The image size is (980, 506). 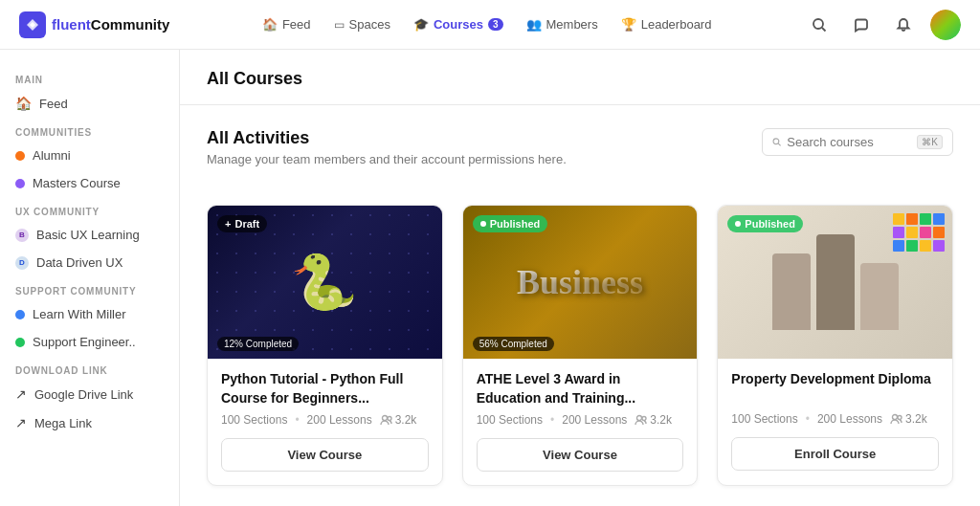 What do you see at coordinates (835, 419) in the screenshot?
I see `course-meta-property: 100 Sections • 200 Lessons 3.2k` at bounding box center [835, 419].